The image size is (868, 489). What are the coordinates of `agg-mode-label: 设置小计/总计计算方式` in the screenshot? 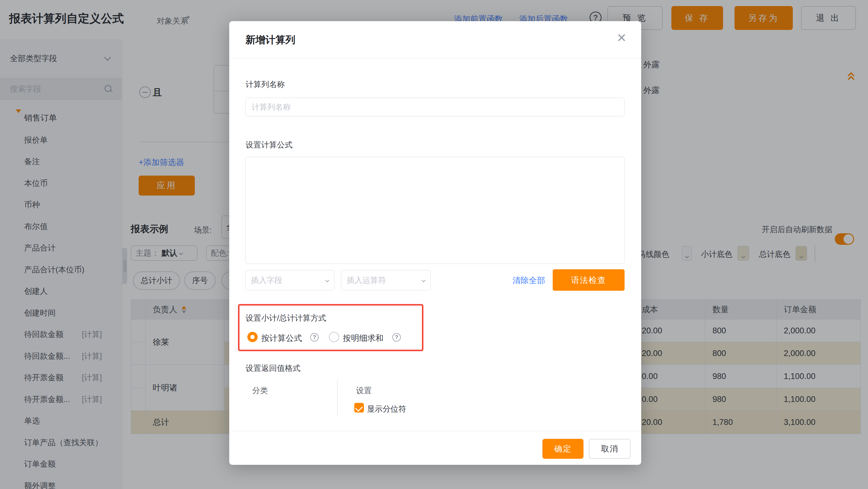 It's located at (286, 318).